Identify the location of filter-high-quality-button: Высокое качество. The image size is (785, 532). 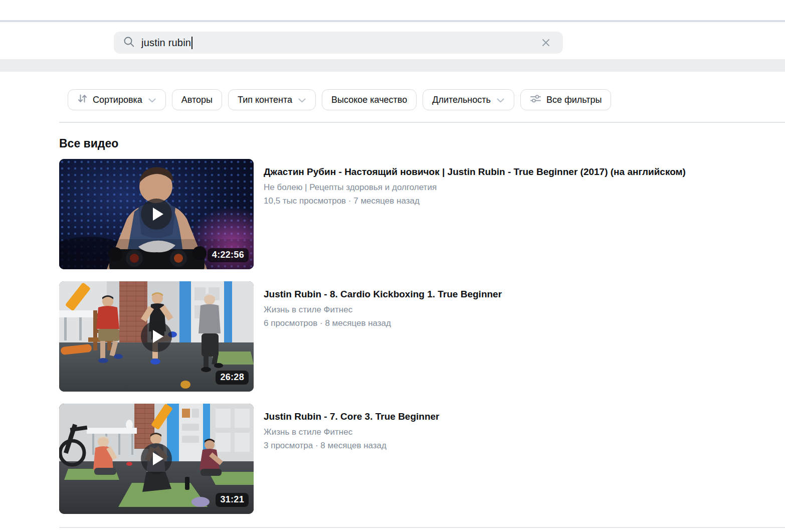
(369, 100).